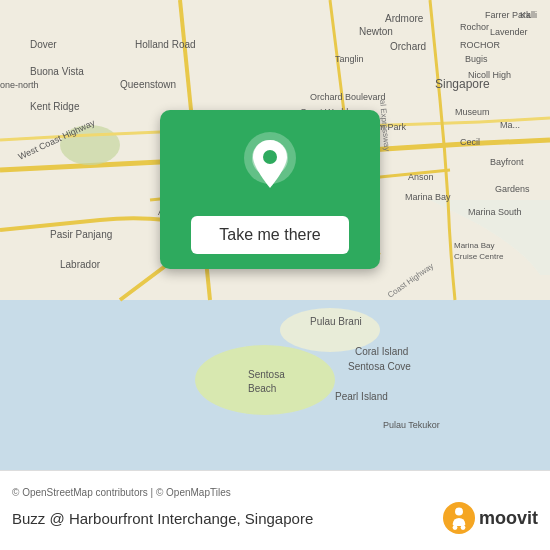  Describe the element at coordinates (480, 45) in the screenshot. I see `svg-text: ROCHOR` at that location.